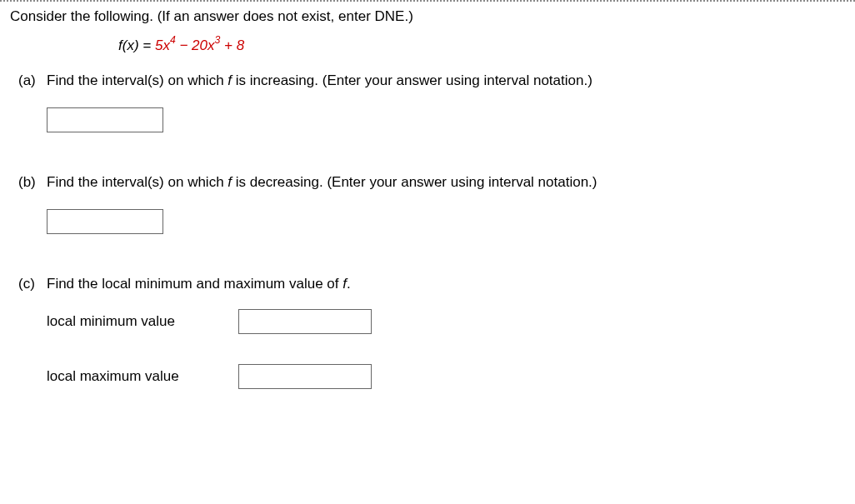  What do you see at coordinates (130, 377) in the screenshot?
I see `local-max-label: local maximum value` at bounding box center [130, 377].